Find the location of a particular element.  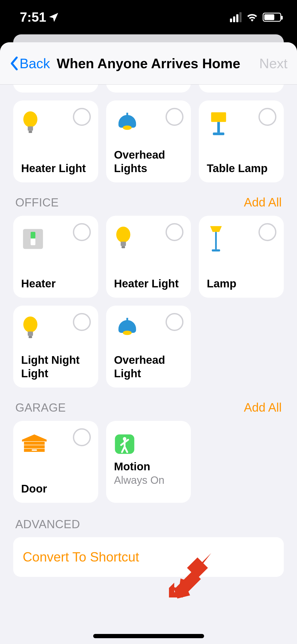

signal-icon is located at coordinates (236, 17).